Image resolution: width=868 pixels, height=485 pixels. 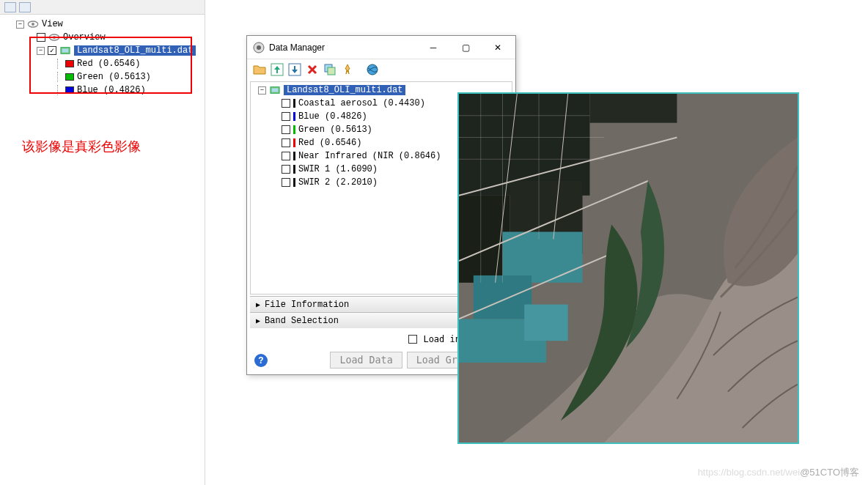 What do you see at coordinates (433, 48) in the screenshot?
I see `minimize-button: ─` at bounding box center [433, 48].